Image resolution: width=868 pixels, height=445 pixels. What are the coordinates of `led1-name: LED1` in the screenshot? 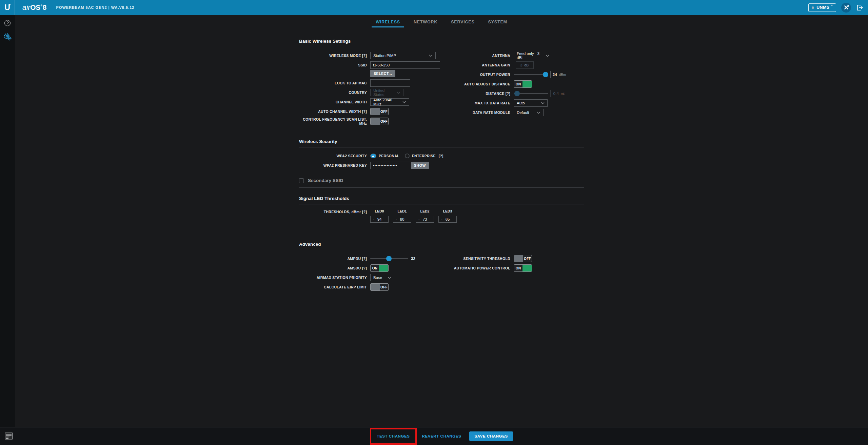 It's located at (402, 211).